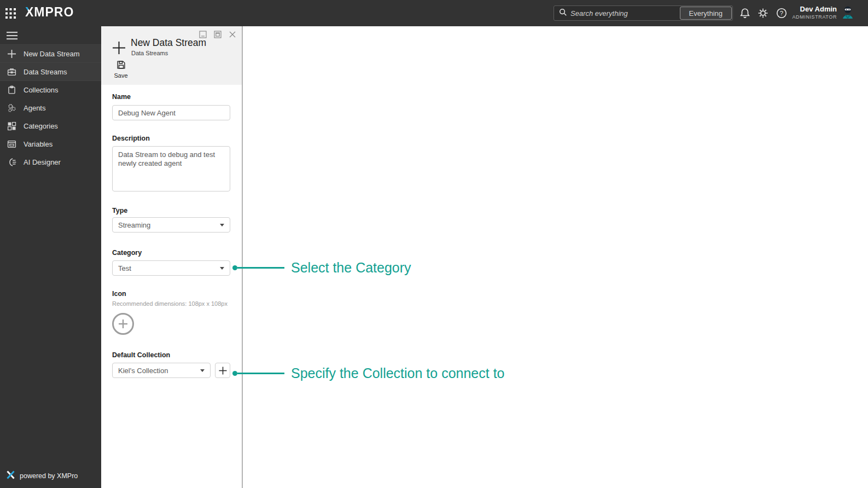 The image size is (868, 488). I want to click on annotation-text: Select the Category, so click(351, 268).